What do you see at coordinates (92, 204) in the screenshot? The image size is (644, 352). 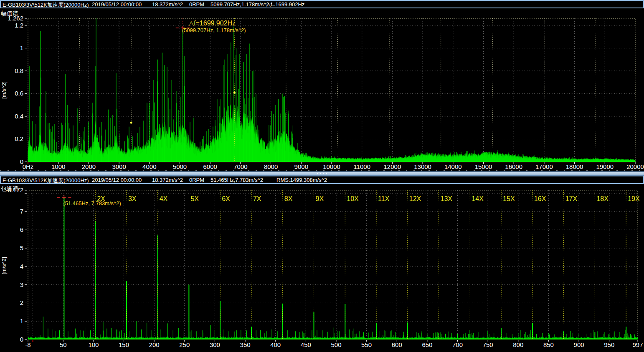 I see `cursor-annotations: (51.465Hz, 7.783m/s^2)` at bounding box center [92, 204].